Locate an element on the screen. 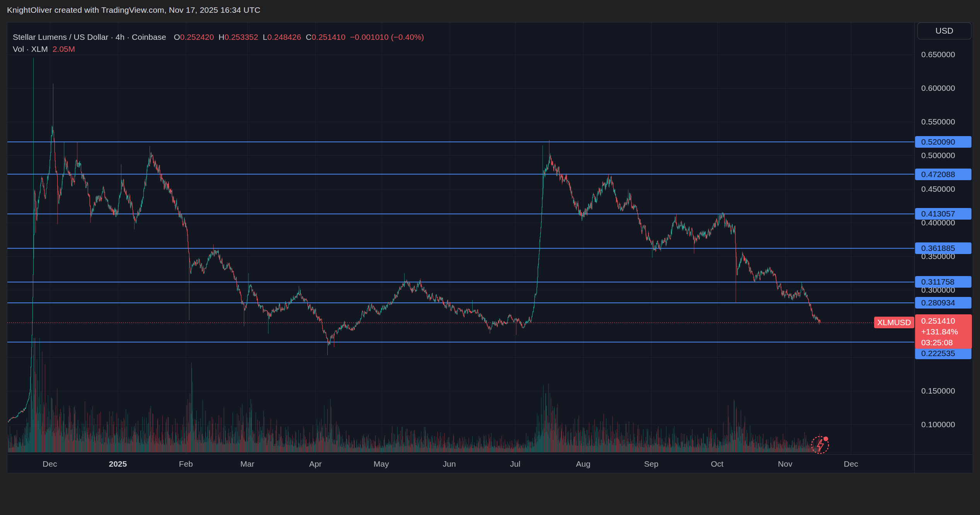  time-tick-label: Feb is located at coordinates (186, 464).